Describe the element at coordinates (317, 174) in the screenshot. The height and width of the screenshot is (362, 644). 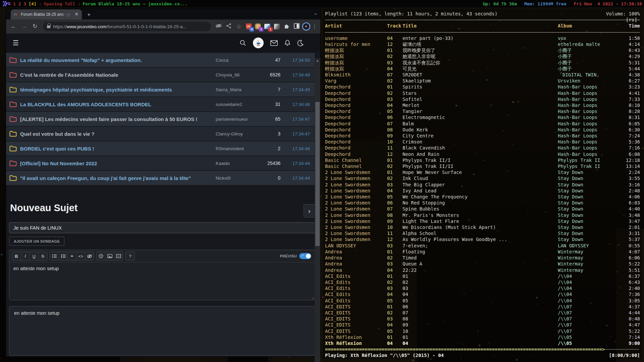
I see `scrollbar-thumb` at that location.